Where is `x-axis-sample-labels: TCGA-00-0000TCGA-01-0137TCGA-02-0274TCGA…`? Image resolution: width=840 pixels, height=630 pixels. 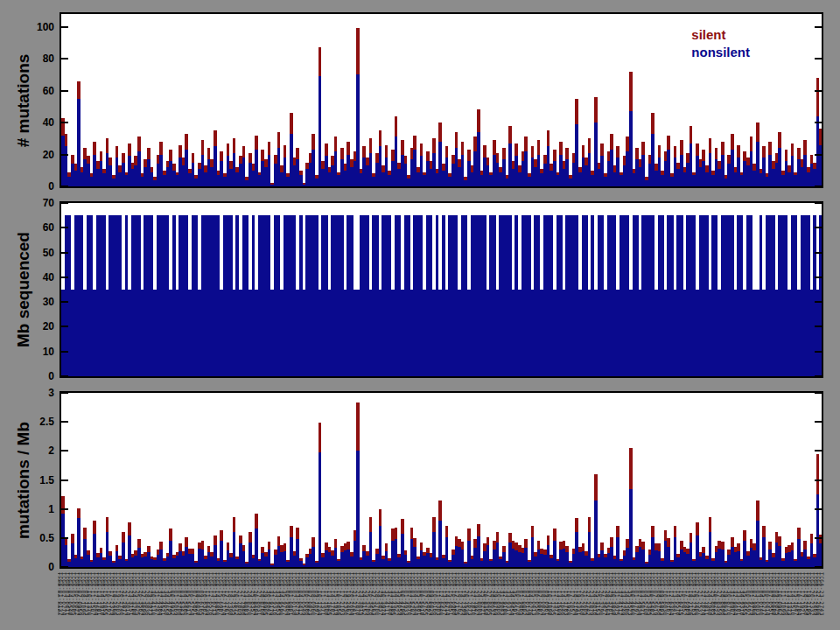
x-axis-sample-labels: TCGA-00-0000TCGA-01-0137TCGA-02-0274TCGA… is located at coordinates (441, 600).